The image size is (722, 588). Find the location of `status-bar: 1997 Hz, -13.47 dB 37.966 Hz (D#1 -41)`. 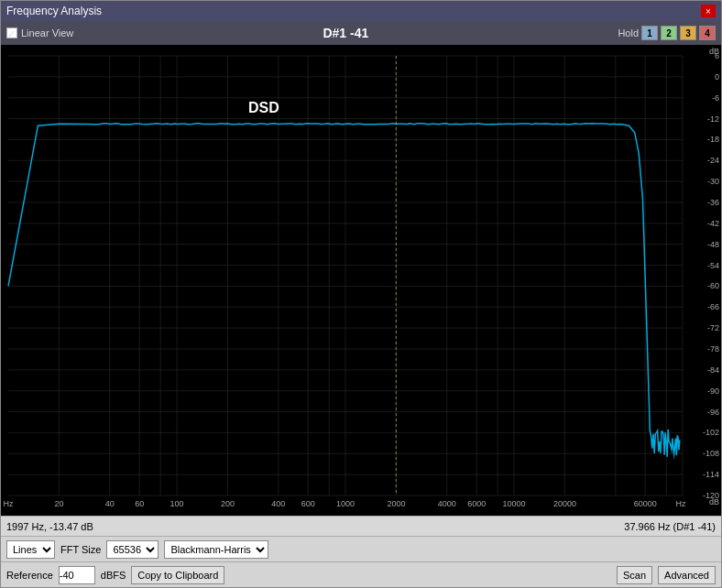

status-bar: 1997 Hz, -13.47 dB 37.966 Hz (D#1 -41) is located at coordinates (361, 526).